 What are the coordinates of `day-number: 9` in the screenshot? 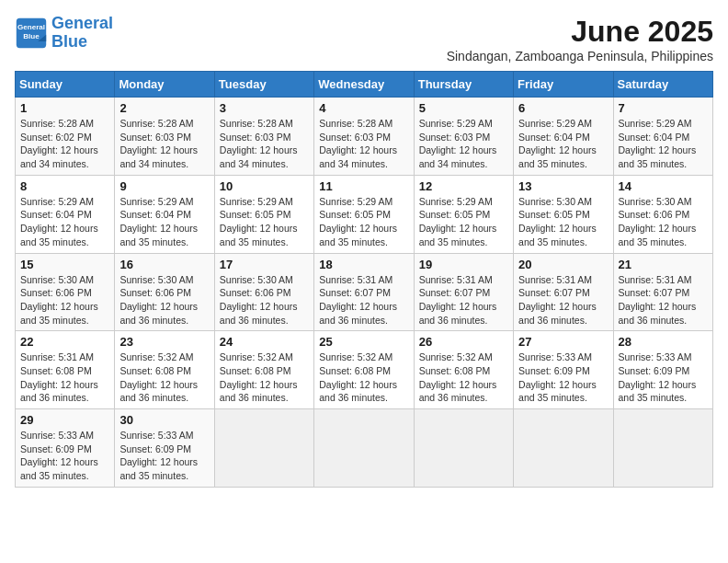 It's located at (164, 186).